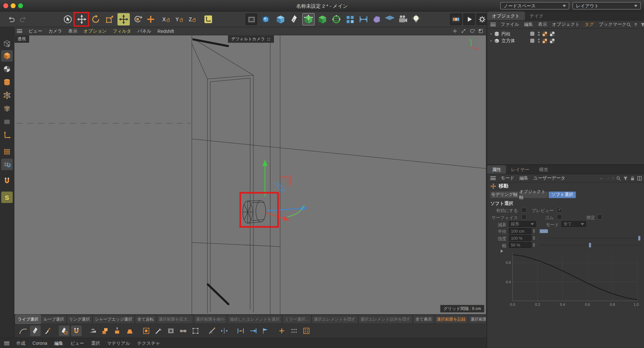 The width and height of the screenshot is (644, 348). Describe the element at coordinates (629, 24) in the screenshot. I see `search-icon` at that location.